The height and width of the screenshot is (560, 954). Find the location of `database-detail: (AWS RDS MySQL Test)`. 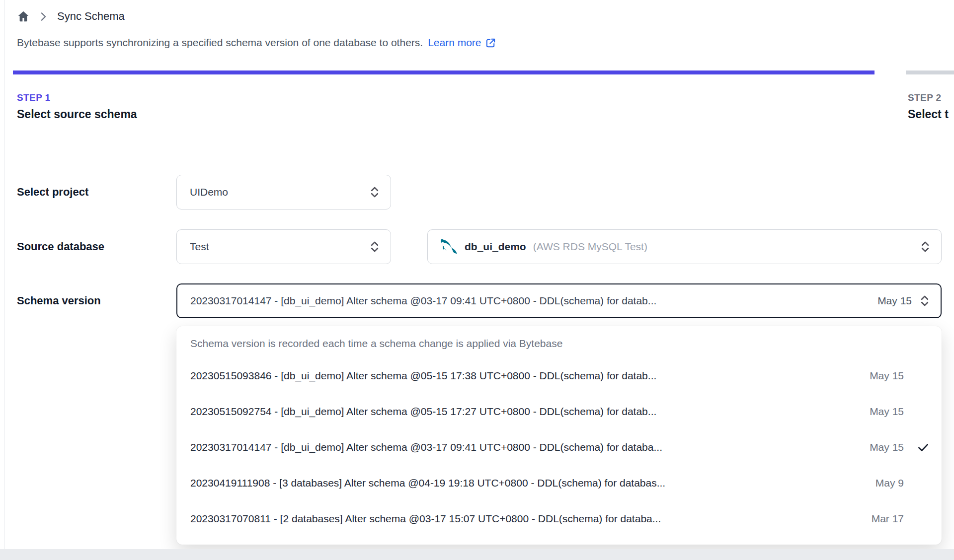

database-detail: (AWS RDS MySQL Test) is located at coordinates (722, 247).